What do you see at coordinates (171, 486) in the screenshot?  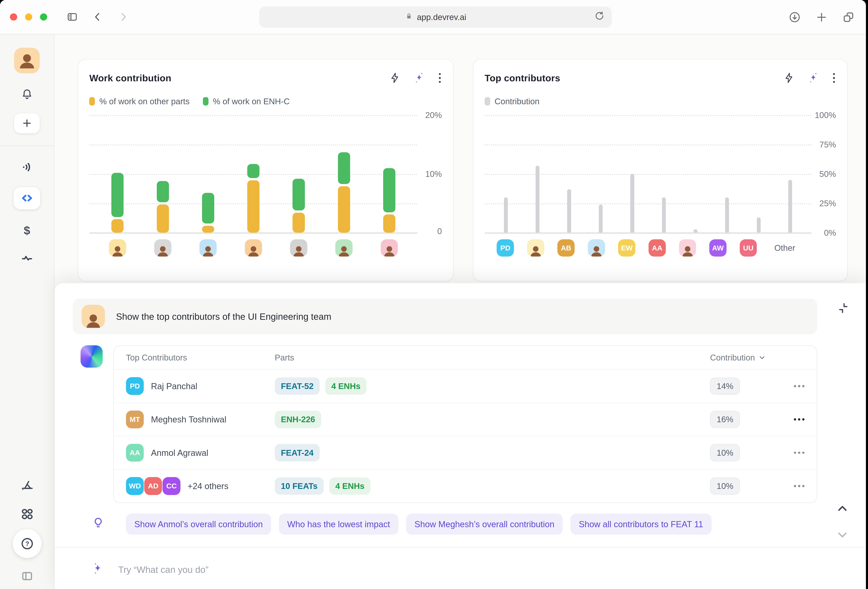 I see `contributor-initials-badge: CC` at bounding box center [171, 486].